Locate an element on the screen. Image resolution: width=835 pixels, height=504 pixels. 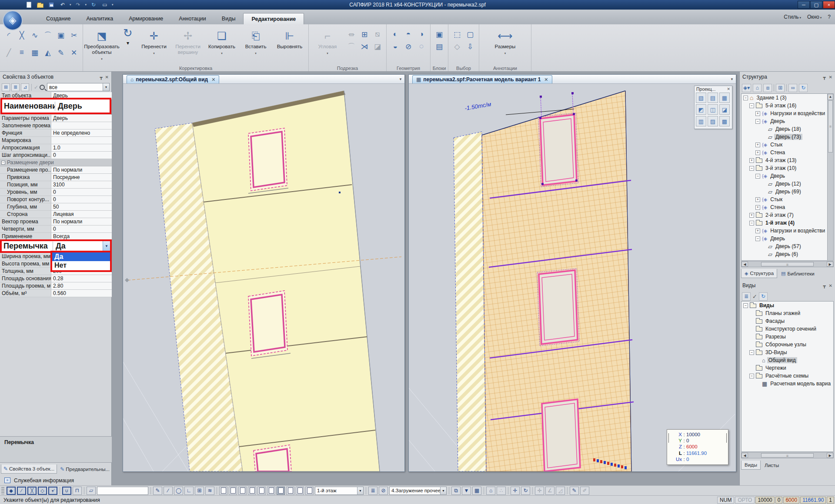
find-icon: ∞ is located at coordinates (793, 88).